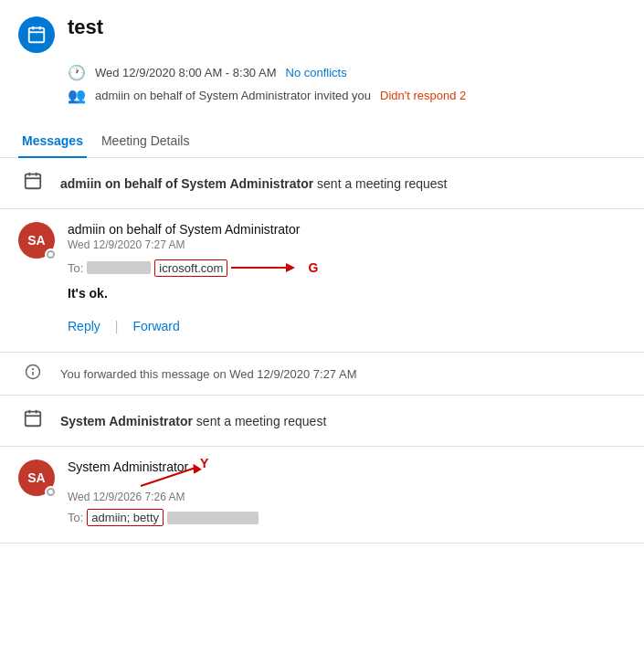 The height and width of the screenshot is (655, 644). I want to click on message-time-admiin: Wed 12/9/2020 7:27 AM, so click(347, 245).